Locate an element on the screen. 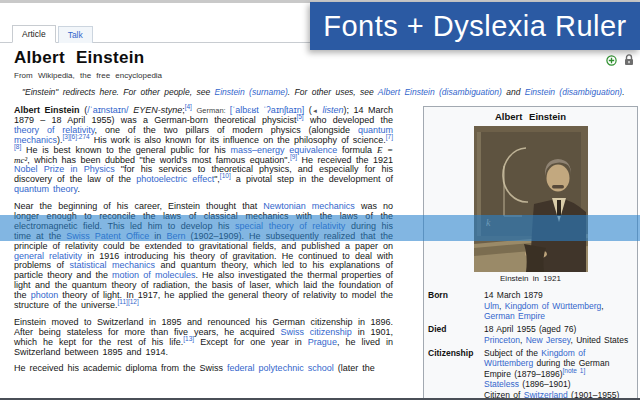  text-segment: 14 March 1879 is located at coordinates (514, 295).